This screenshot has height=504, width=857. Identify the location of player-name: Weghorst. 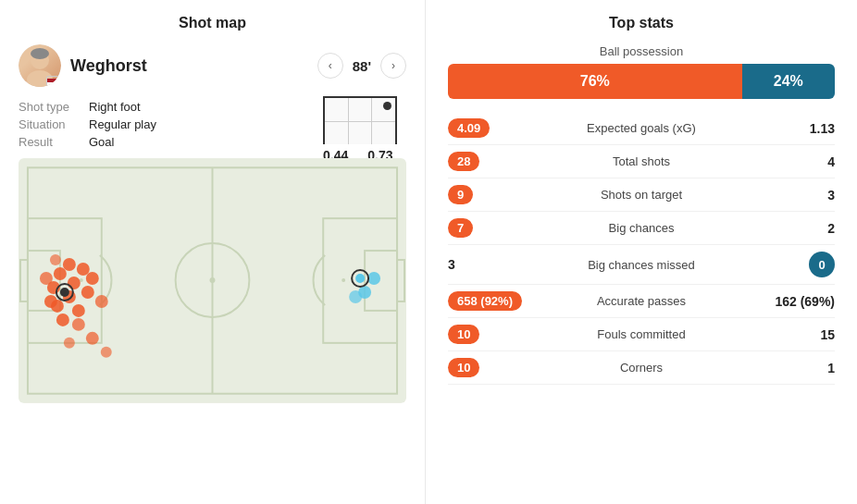
(194, 67).